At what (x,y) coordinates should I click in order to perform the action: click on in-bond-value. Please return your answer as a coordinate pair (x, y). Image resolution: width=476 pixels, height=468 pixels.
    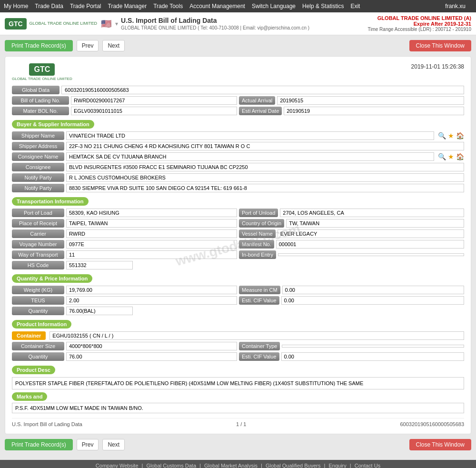
    Looking at the image, I should click on (371, 255).